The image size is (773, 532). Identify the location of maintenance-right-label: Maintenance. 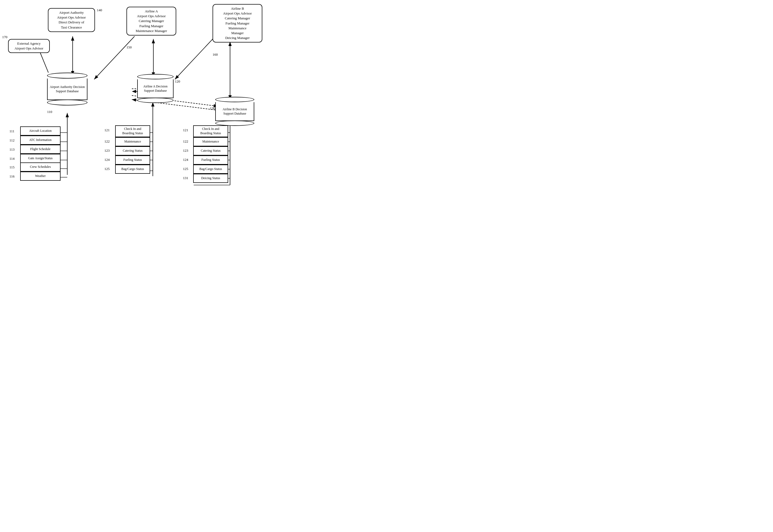
(211, 142).